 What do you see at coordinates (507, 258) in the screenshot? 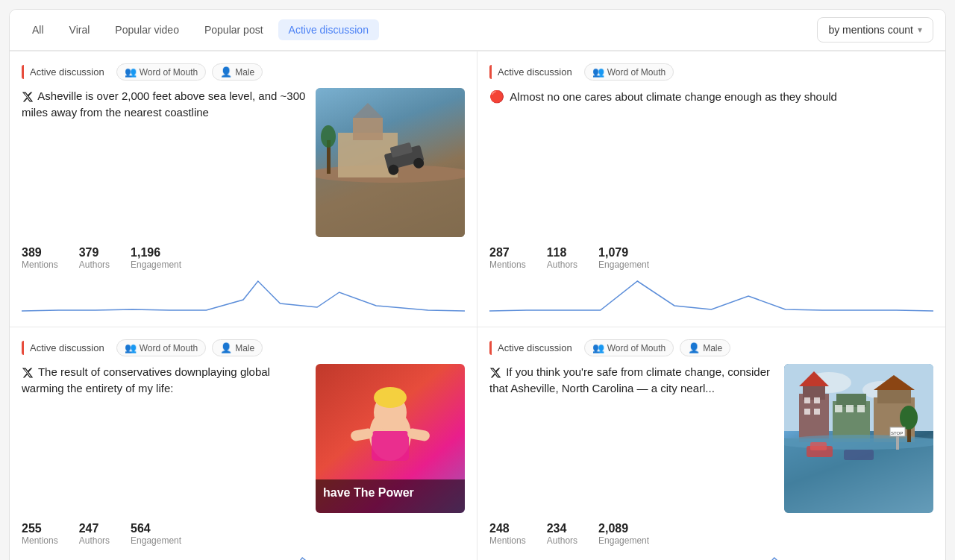
I see `stat-mentions-2: 287 Mentions` at bounding box center [507, 258].